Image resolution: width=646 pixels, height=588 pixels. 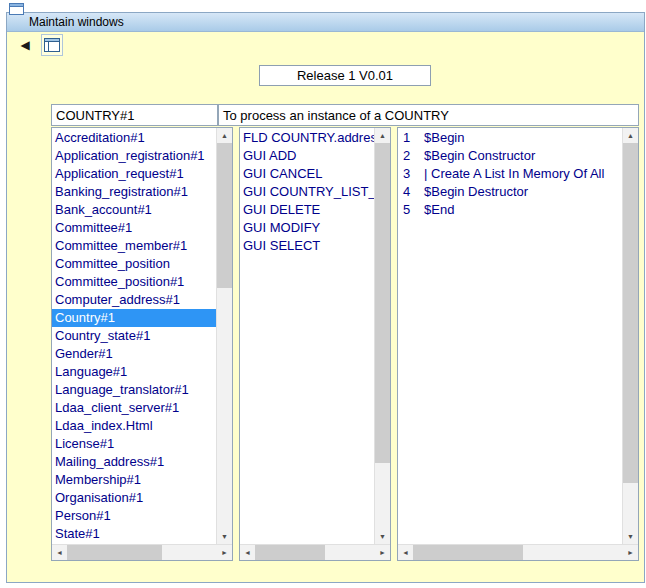 I want to click on code-line-number: 5, so click(x=411, y=210).